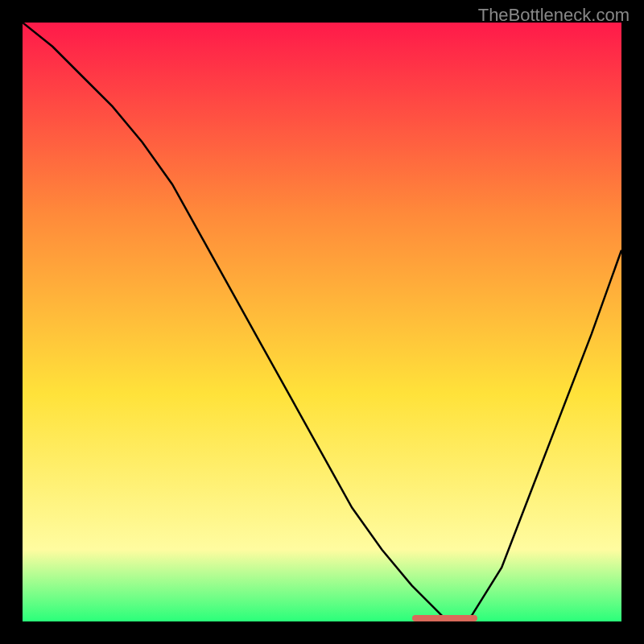 The image size is (644, 644). What do you see at coordinates (445, 618) in the screenshot?
I see `optimal-marker` at bounding box center [445, 618].